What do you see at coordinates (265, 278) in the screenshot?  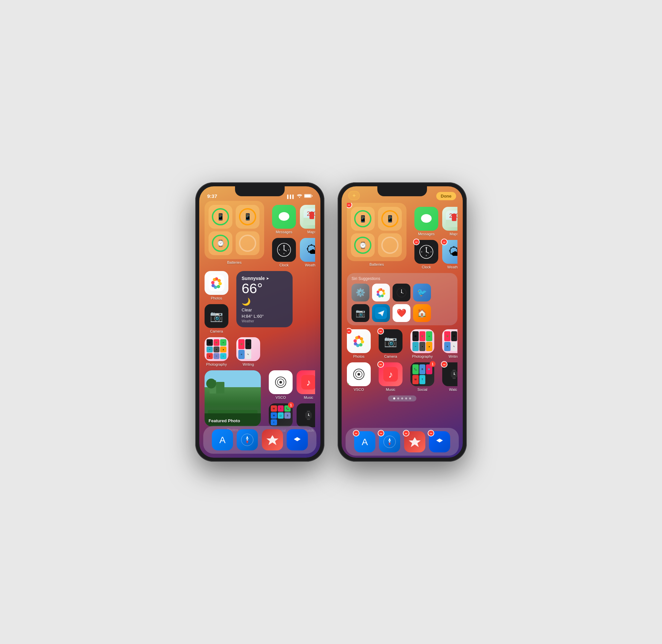 I see `weather-city: Sunnyvale ➤` at bounding box center [265, 278].